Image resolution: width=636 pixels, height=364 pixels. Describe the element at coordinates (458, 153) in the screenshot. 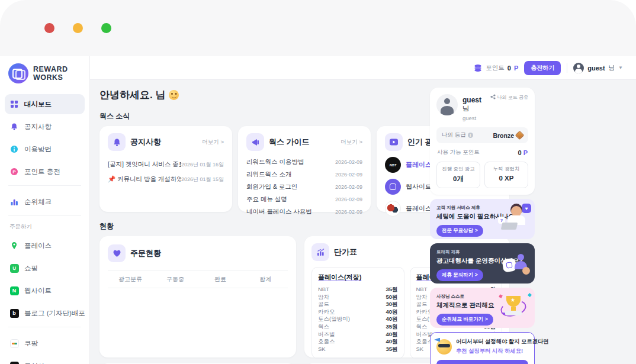

I see `points-label: 사용 가능 포인트` at that location.